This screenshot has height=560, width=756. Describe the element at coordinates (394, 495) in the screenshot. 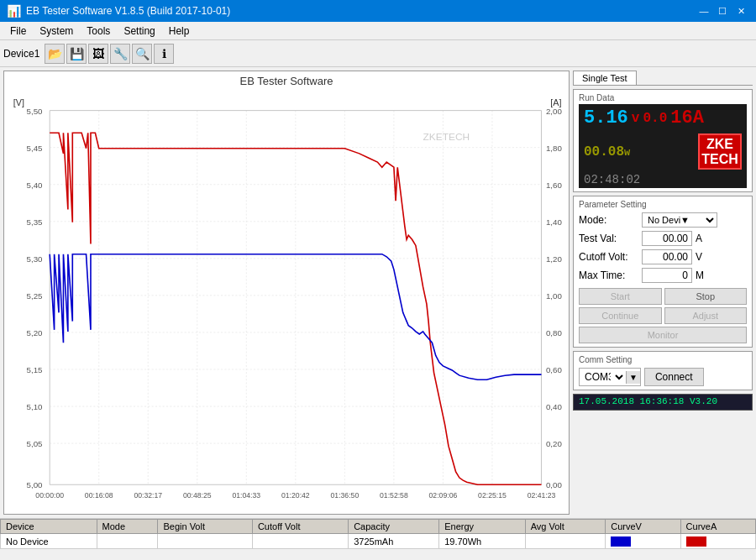

I see `svg-text: 01:52:58` at that location.